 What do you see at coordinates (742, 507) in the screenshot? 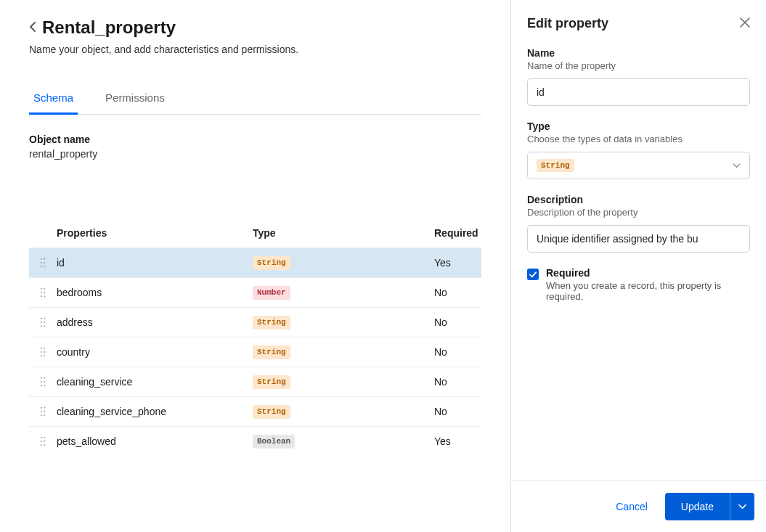
I see `update-more-button` at bounding box center [742, 507].